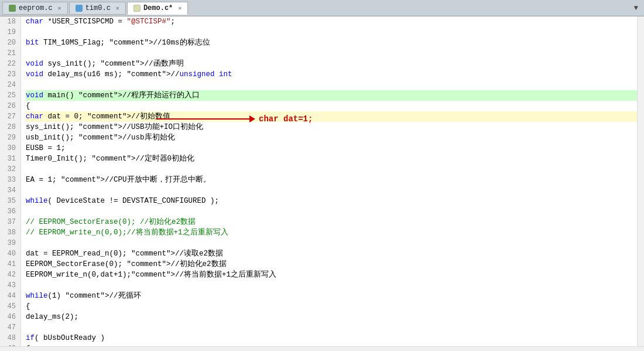 This screenshot has height=351, width=644. Describe the element at coordinates (331, 296) in the screenshot. I see `code-line-44: while(1) "comment">//死循环` at that location.